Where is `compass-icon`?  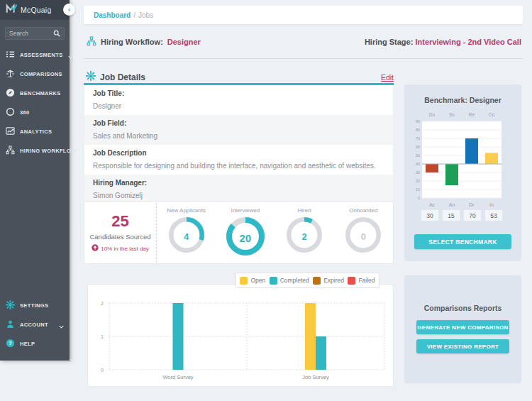
compass-icon is located at coordinates (10, 94).